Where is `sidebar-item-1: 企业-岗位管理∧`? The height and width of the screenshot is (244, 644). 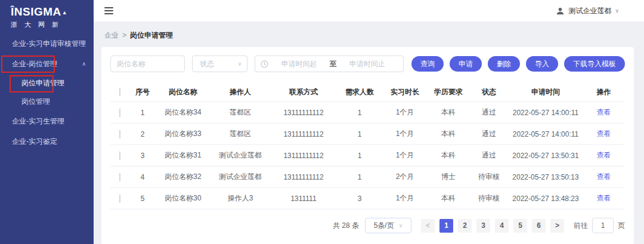
sidebar-item-1: 企业-岗位管理∧ is located at coordinates (47, 64).